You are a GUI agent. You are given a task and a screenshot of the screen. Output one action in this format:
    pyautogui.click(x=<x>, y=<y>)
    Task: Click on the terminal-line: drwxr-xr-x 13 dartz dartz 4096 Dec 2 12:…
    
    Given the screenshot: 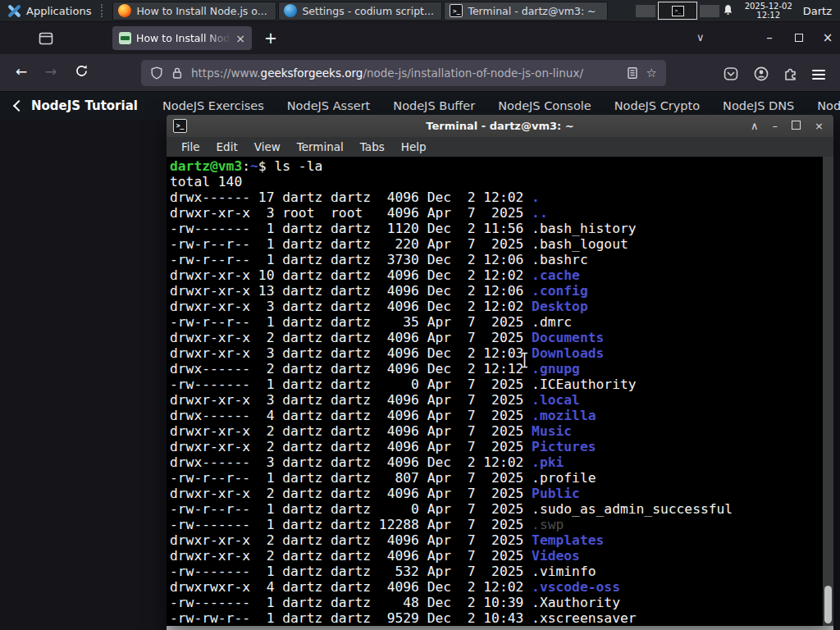 What is the action you would take?
    pyautogui.click(x=502, y=290)
    